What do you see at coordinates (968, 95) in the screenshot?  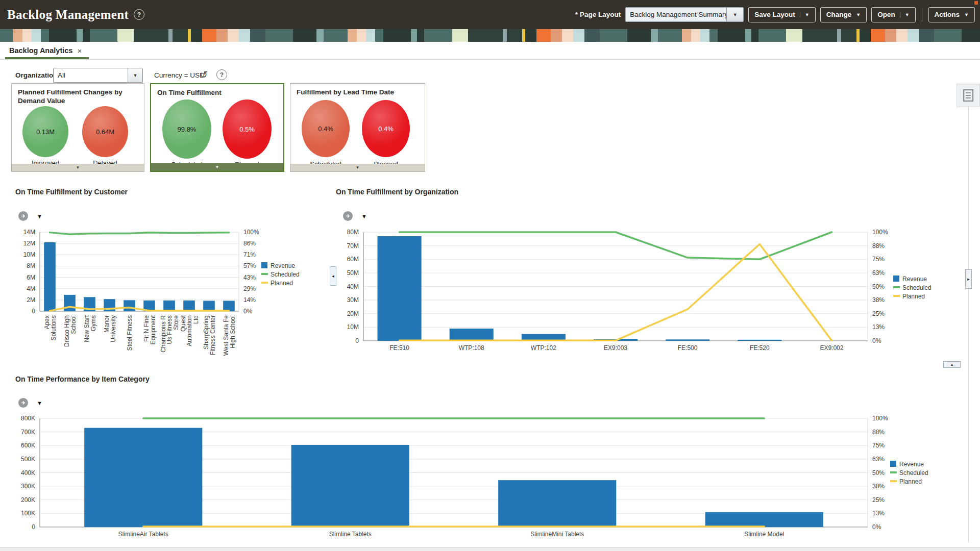 I see `side-panel-tab` at bounding box center [968, 95].